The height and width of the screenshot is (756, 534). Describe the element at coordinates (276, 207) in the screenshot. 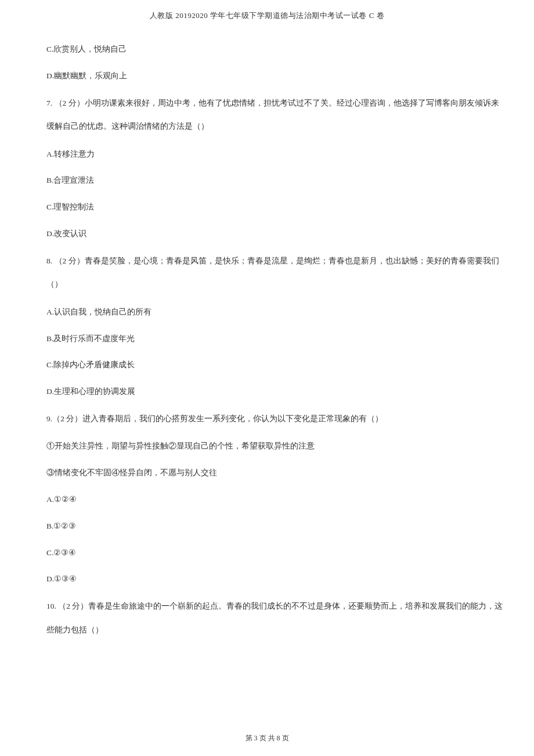

I see `option-7c: C.理智控制法` at that location.